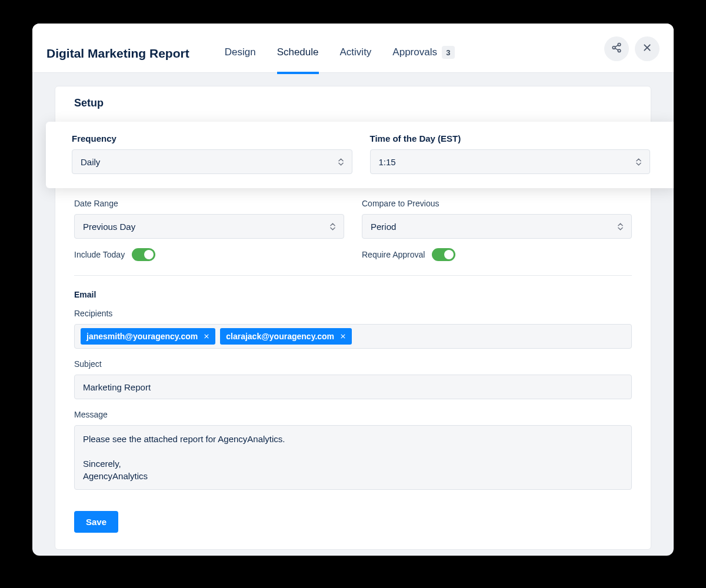 This screenshot has height=588, width=706. What do you see at coordinates (393, 255) in the screenshot?
I see `require-approval-label: Require Approval` at bounding box center [393, 255].